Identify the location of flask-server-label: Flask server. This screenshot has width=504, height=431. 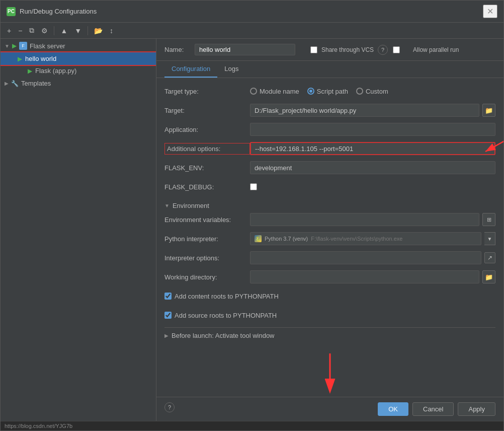
(47, 46).